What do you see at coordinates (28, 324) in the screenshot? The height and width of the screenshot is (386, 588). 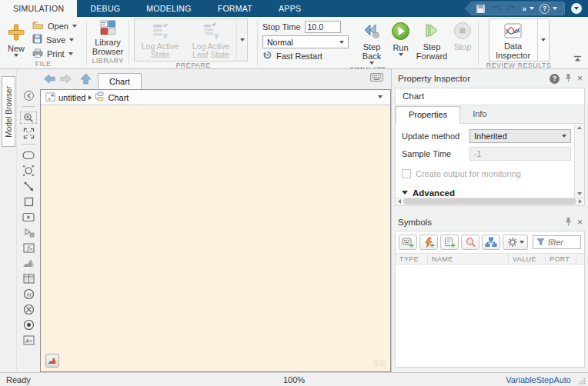 I see `default-transition-icon` at bounding box center [28, 324].